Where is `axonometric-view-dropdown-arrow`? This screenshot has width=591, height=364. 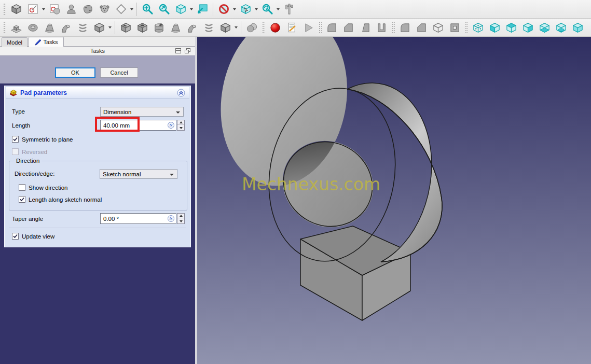
axonometric-view-dropdown-arrow is located at coordinates (191, 9).